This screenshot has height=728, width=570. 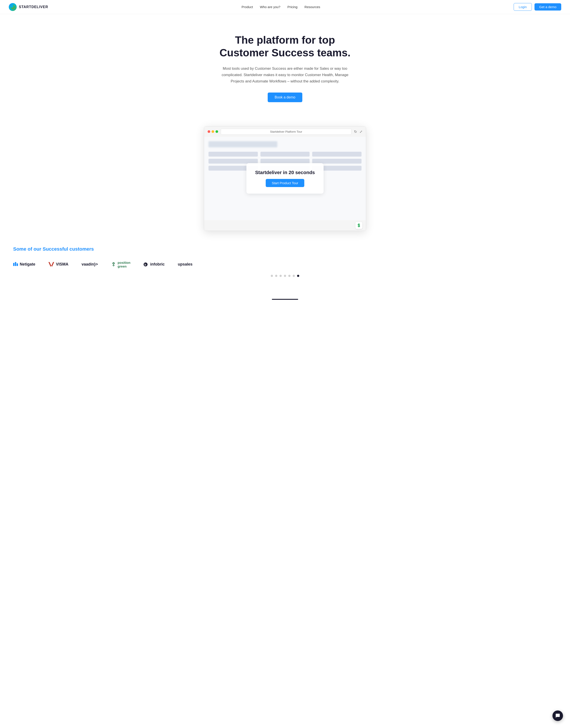 What do you see at coordinates (359, 226) in the screenshot?
I see `browser-logo-badge: 💲` at bounding box center [359, 226].